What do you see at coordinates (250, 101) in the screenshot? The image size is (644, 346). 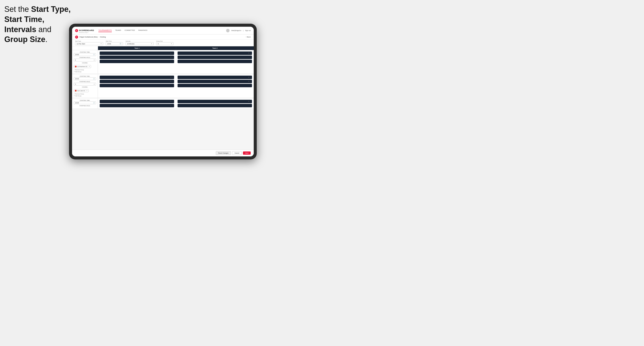 I see `player-x-3c: ✕ ○` at bounding box center [250, 101].